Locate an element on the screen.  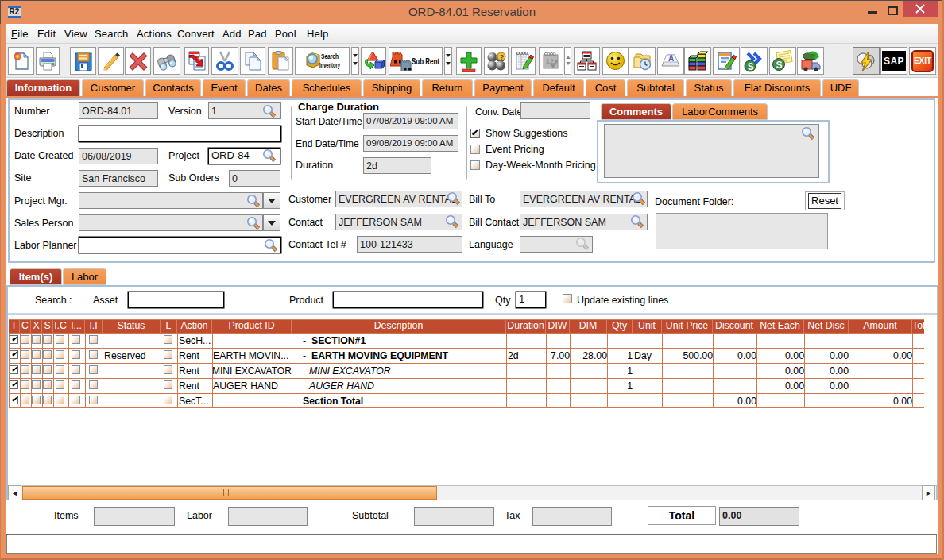
svg-text: A is located at coordinates (671, 59).